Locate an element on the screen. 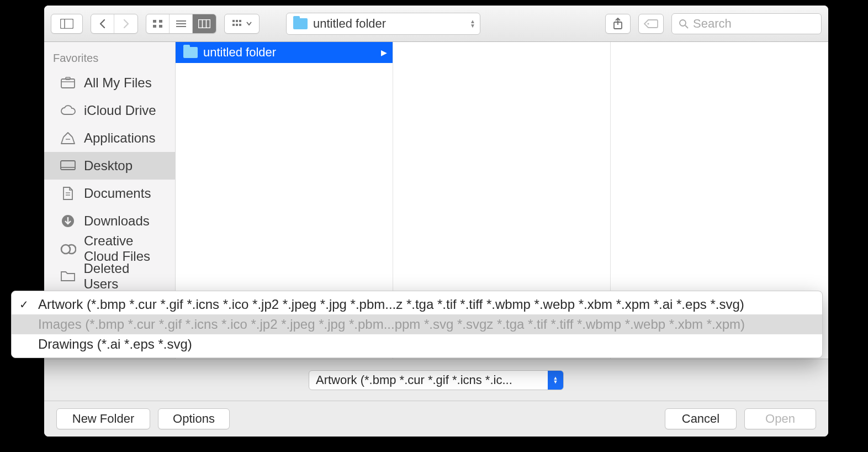  cloud-icon is located at coordinates (68, 111).